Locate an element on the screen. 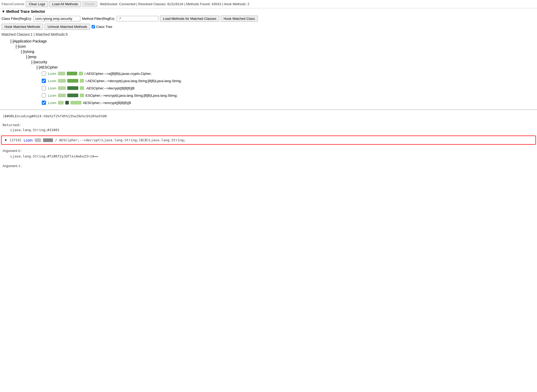 Image resolution: width=537 pixels, height=392 pixels. method-item: Lcom AESCipher;-->encrypt([B[B[B)[B is located at coordinates (289, 103).